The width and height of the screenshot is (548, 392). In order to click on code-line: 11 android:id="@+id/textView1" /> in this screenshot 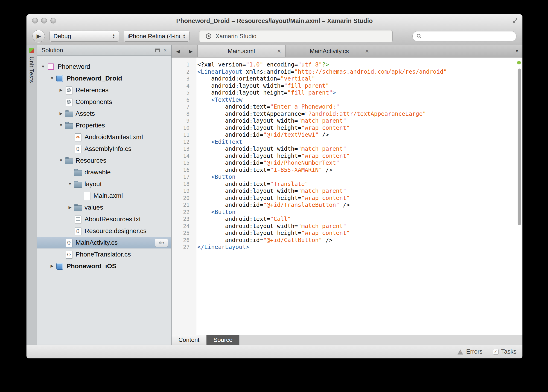, I will do `click(347, 135)`.